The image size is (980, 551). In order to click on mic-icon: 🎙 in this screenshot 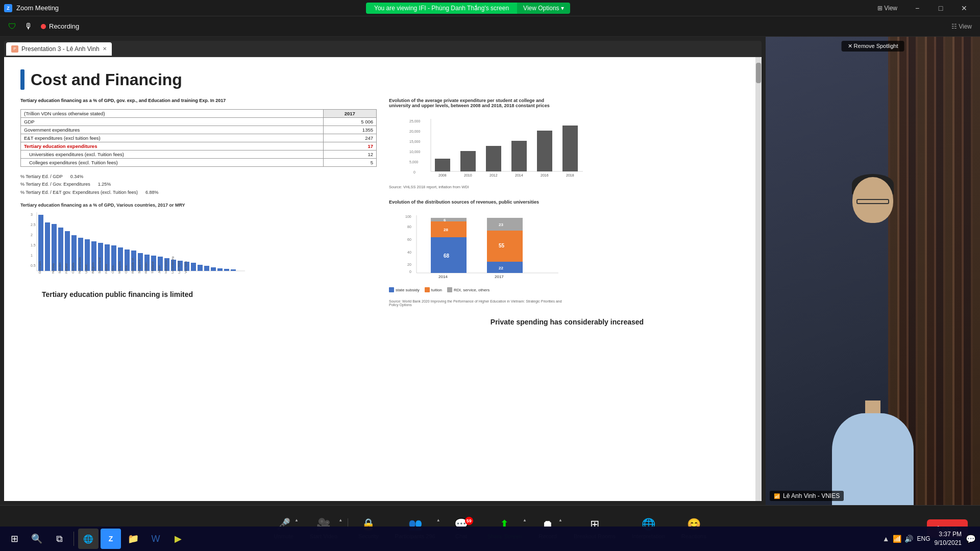, I will do `click(29, 27)`.